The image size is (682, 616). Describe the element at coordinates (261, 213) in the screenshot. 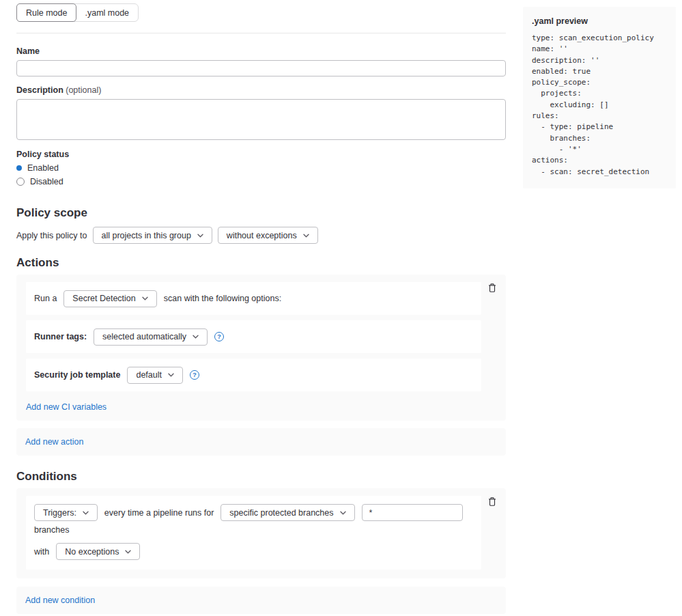

I see `policy-scope-heading: Policy scope` at that location.